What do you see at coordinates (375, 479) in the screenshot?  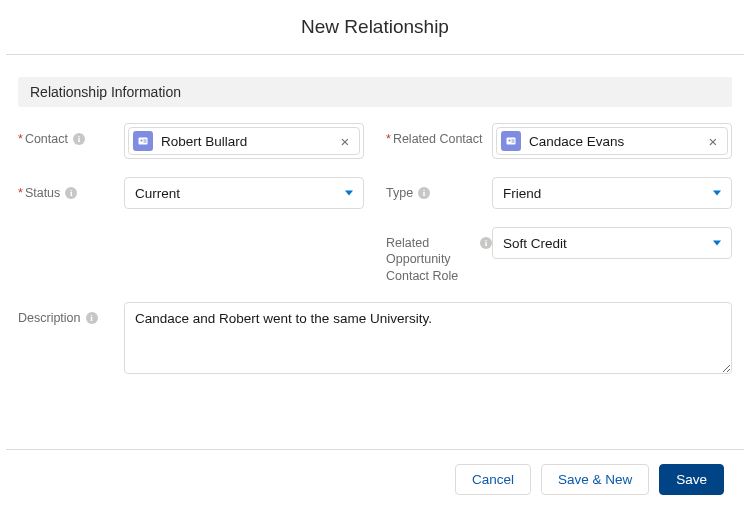 I see `modal-footer: Cancel Save & New Save` at bounding box center [375, 479].